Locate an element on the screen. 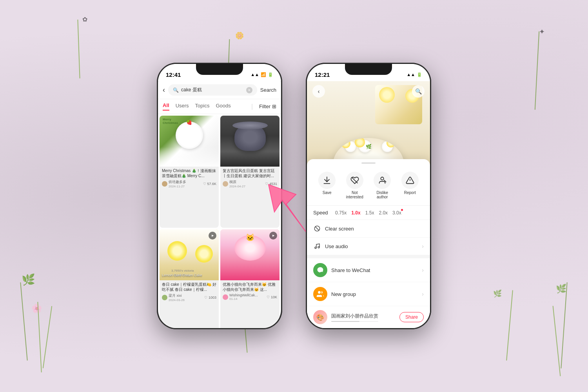 This screenshot has height=392, width=588. use-audio-text: Use audio is located at coordinates (373, 246).